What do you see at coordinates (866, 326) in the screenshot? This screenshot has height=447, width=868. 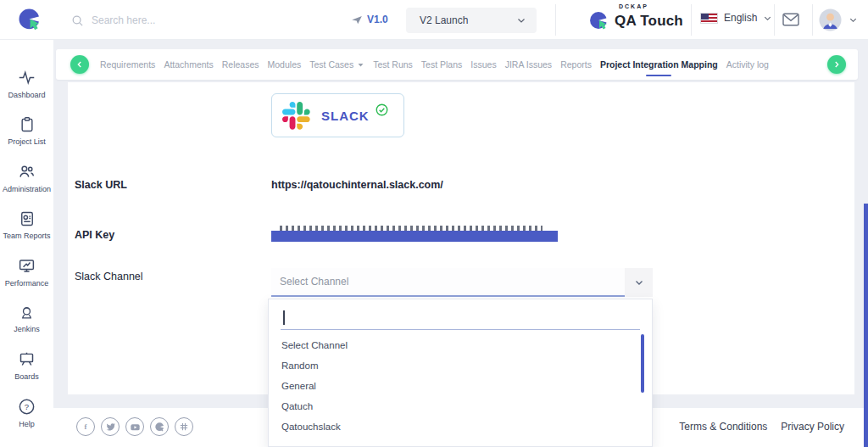 I see `page-scrollbar` at bounding box center [866, 326].